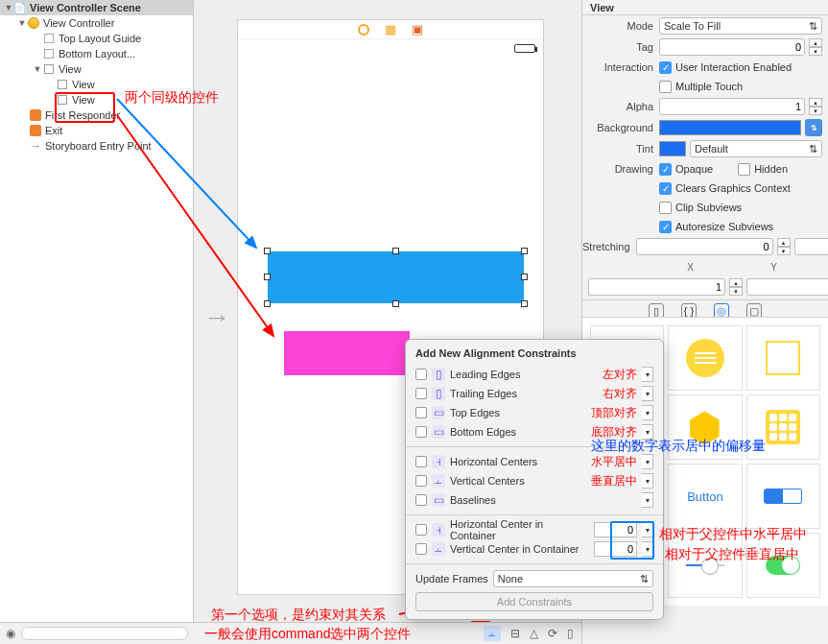 The width and height of the screenshot is (828, 644). Describe the element at coordinates (666, 86) in the screenshot. I see `multiple-touch-checkbox` at that location.